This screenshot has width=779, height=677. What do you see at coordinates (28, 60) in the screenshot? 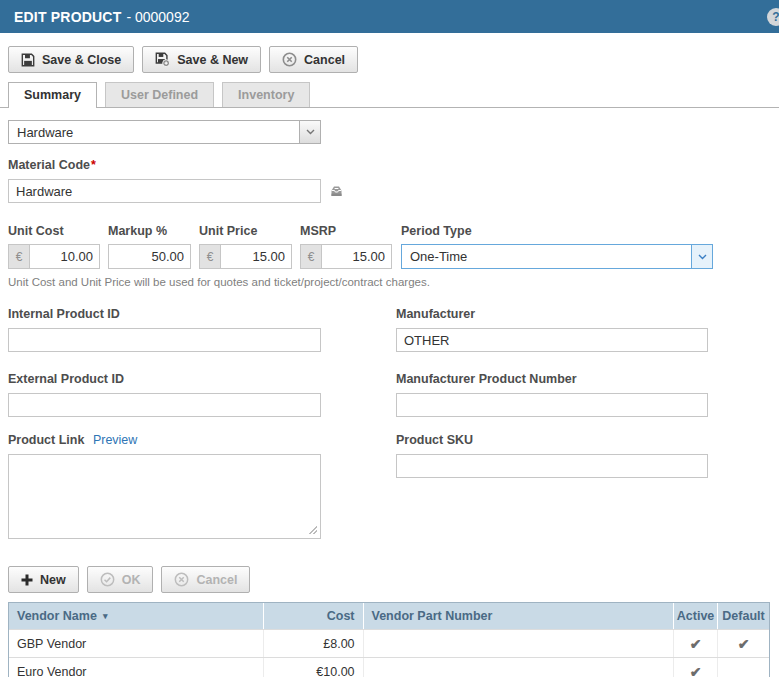
I see `save-icon` at bounding box center [28, 60].